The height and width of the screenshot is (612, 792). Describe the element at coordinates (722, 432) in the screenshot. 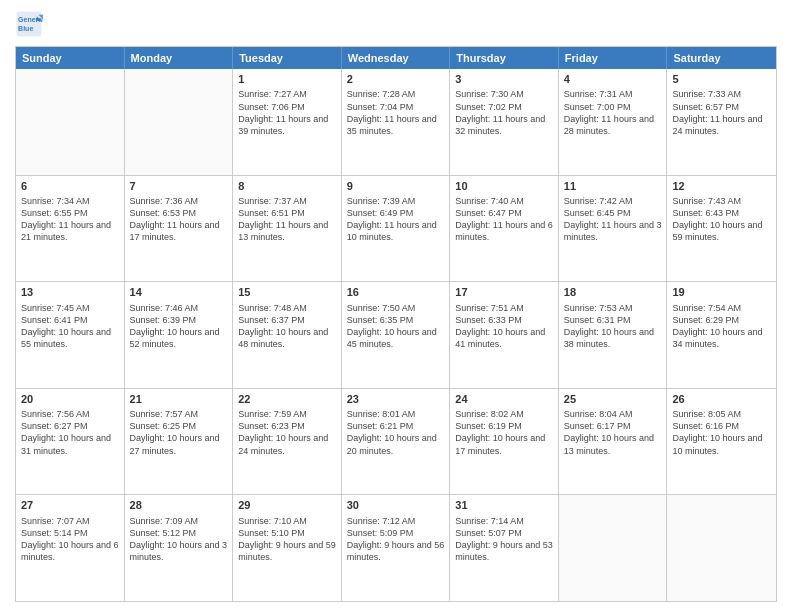

I see `cell-info: Sunrise: 8:05 AMSunset: 6:16 PMDaylight:…` at that location.